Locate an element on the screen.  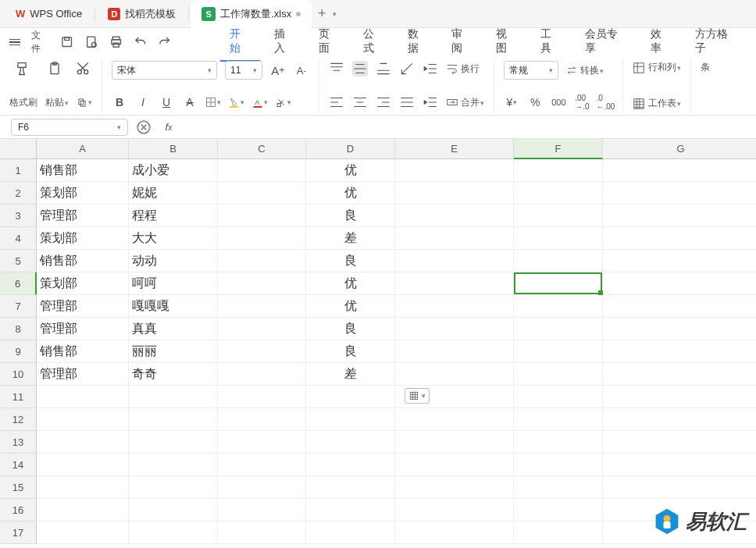
bold-icon: B is located at coordinates (119, 102).